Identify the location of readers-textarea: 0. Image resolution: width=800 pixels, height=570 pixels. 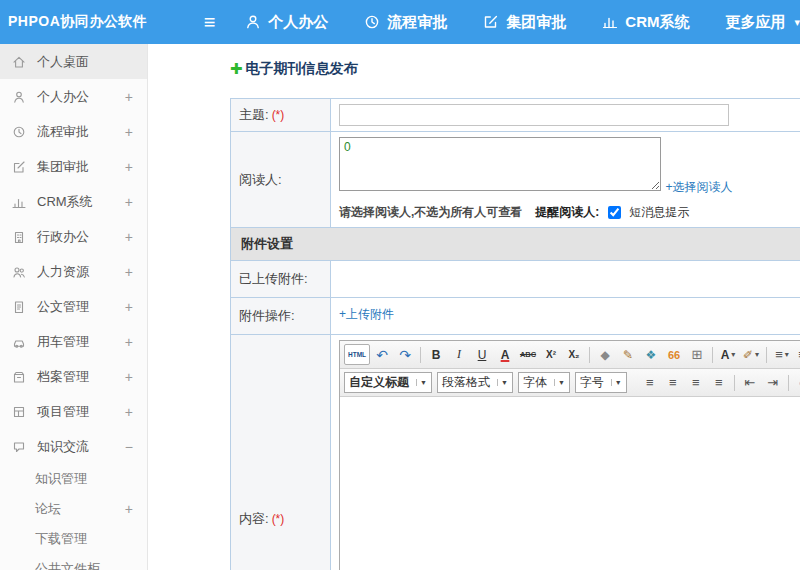
(500, 164).